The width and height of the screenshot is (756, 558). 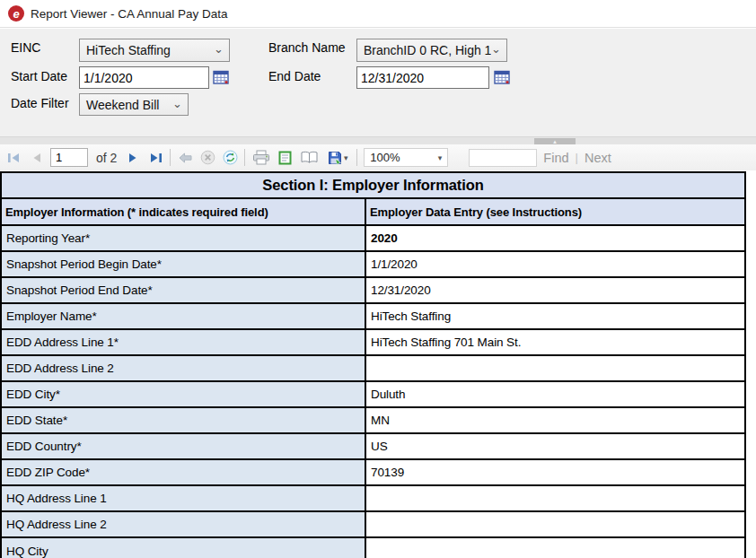 I want to click on date-filter-selected-value: Weekend Bill, so click(x=122, y=105).